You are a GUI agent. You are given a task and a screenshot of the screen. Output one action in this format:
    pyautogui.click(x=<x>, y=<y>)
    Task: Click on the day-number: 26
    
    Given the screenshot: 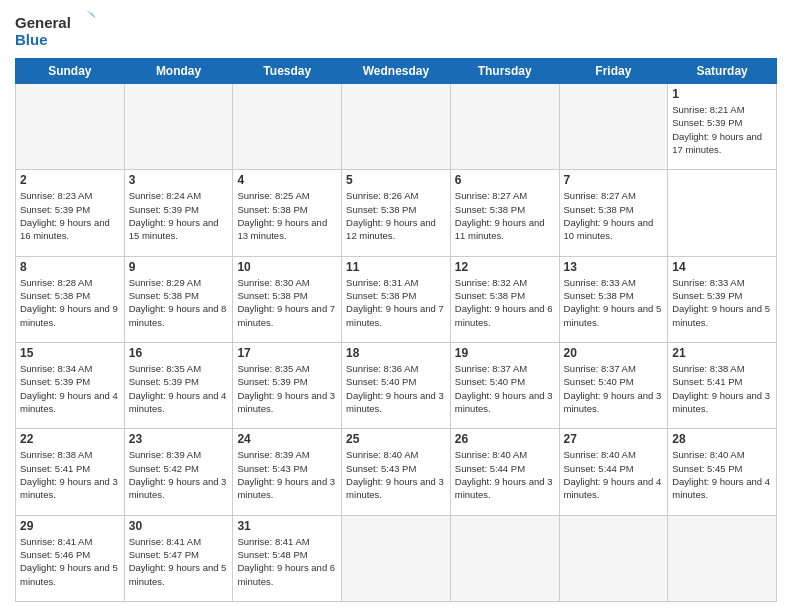 What is the action you would take?
    pyautogui.click(x=505, y=439)
    